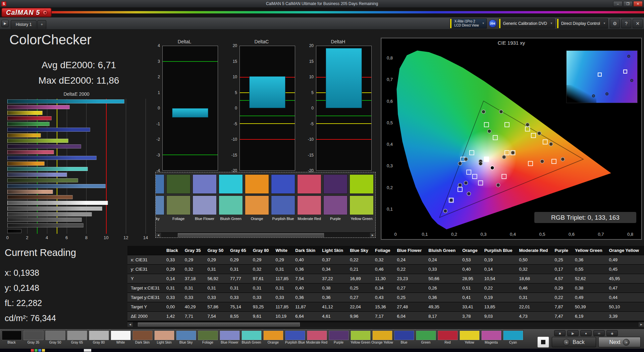  Describe the element at coordinates (599, 333) in the screenshot. I see `loop-button: ∞` at that location.